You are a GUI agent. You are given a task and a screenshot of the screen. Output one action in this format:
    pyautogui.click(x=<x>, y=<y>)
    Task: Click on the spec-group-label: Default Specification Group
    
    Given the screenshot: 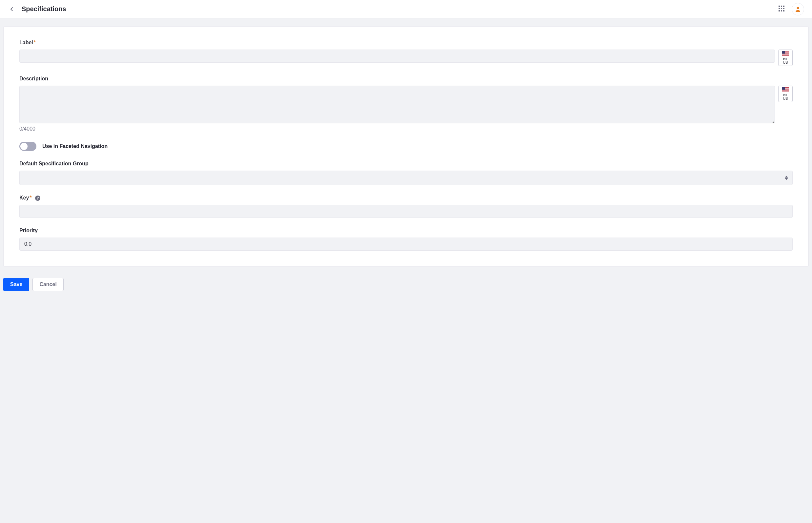 What is the action you would take?
    pyautogui.click(x=406, y=164)
    